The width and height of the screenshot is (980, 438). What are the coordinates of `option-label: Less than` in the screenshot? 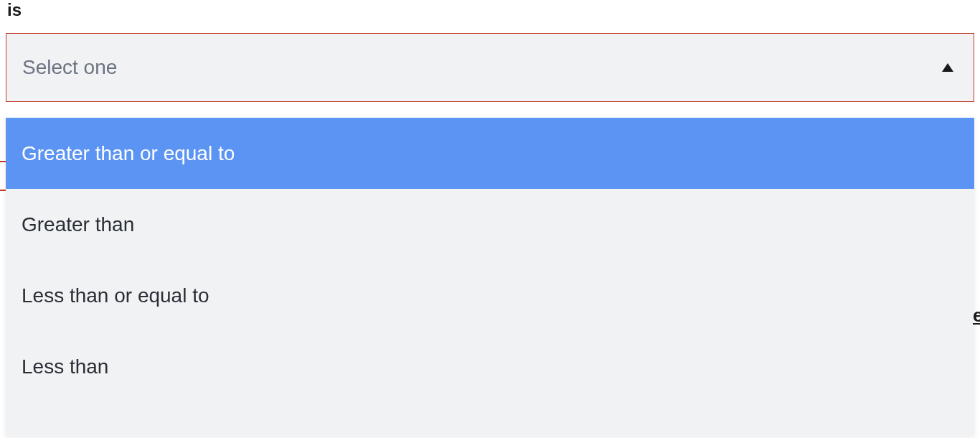 It's located at (65, 367).